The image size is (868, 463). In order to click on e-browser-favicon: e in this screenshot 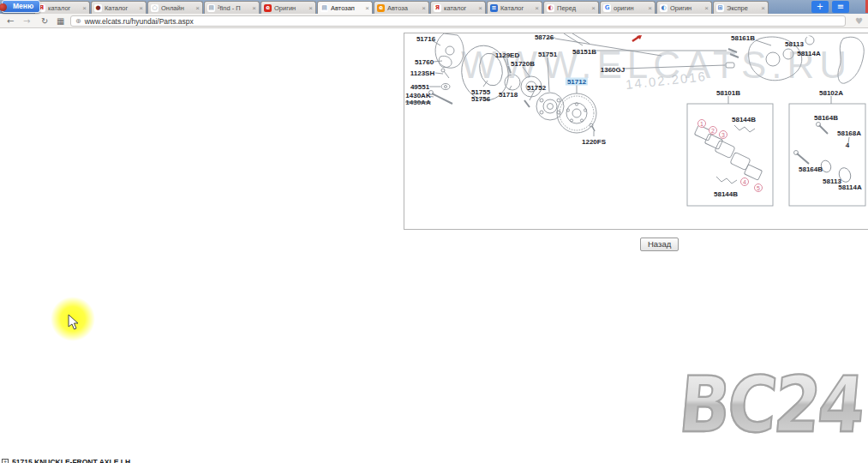, I will do `click(380, 9)`.